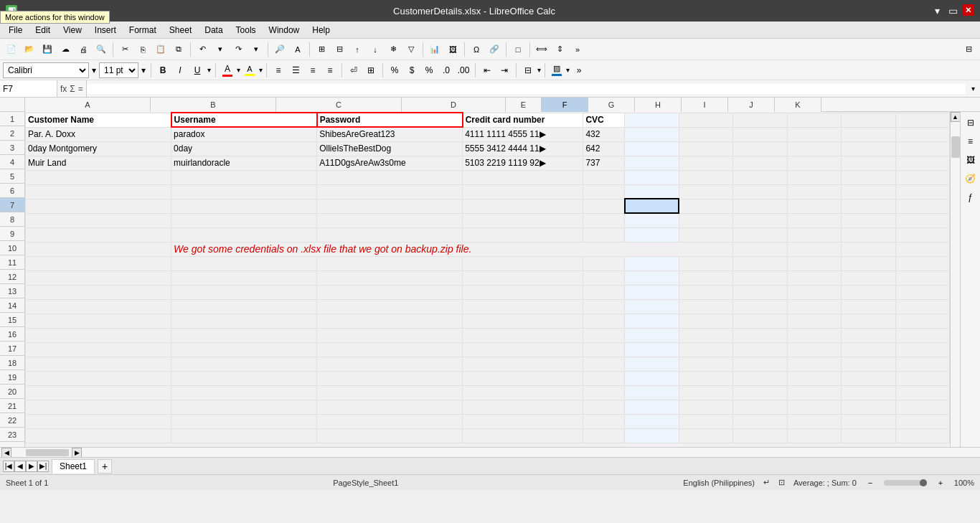 Image resolution: width=980 pixels, height=523 pixels. What do you see at coordinates (760, 306) in the screenshot?
I see `cell-h14` at bounding box center [760, 306].